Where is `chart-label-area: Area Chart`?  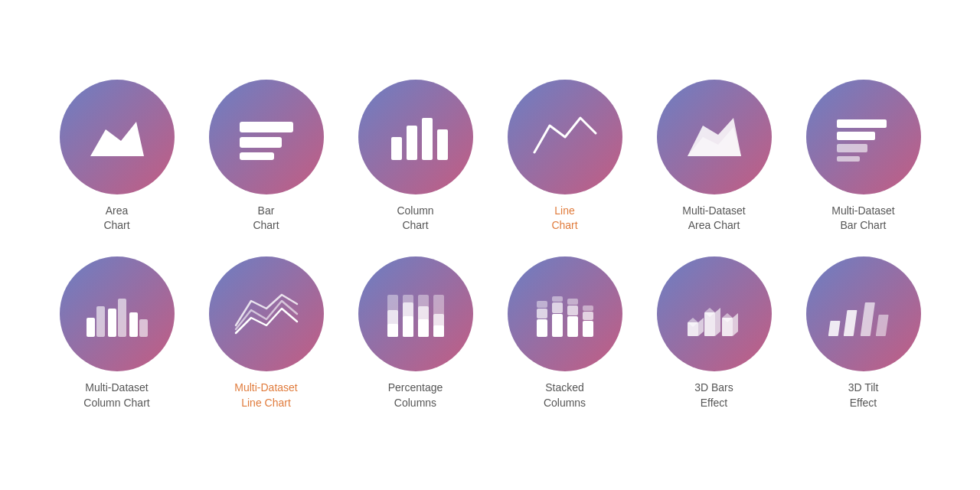
chart-label-area: Area Chart is located at coordinates (116, 219).